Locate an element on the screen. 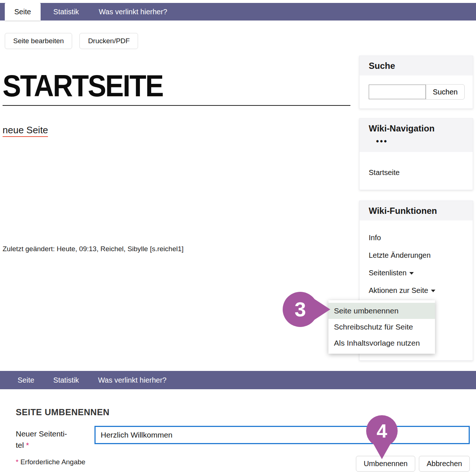 The width and height of the screenshot is (476, 476). func-item-aktionen-zur-seite: Aktionen zur Seite is located at coordinates (416, 291).